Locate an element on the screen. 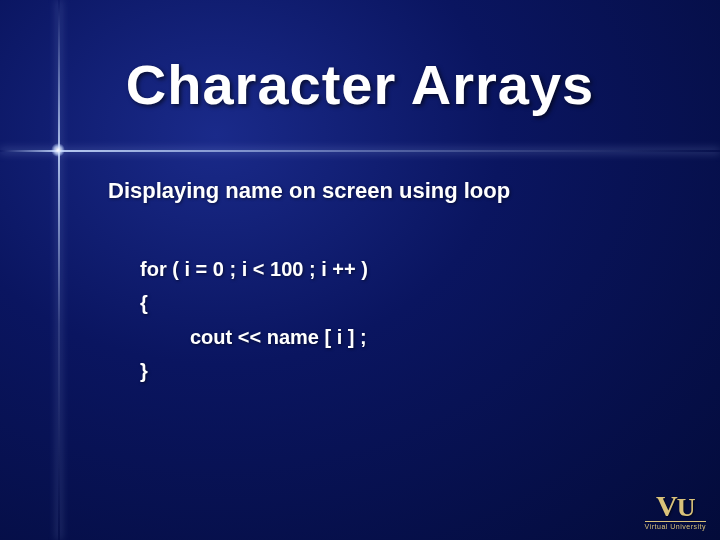 The height and width of the screenshot is (540, 720). code-line-cout: cout << name [ i ] ; is located at coordinates (254, 337).